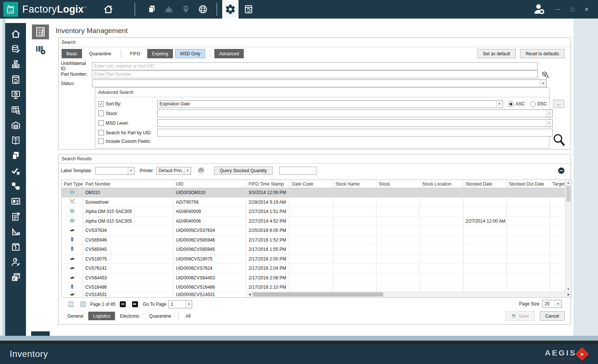 The width and height of the screenshot is (598, 364). Describe the element at coordinates (249, 9) in the screenshot. I see `refresh-box-icon` at that location.